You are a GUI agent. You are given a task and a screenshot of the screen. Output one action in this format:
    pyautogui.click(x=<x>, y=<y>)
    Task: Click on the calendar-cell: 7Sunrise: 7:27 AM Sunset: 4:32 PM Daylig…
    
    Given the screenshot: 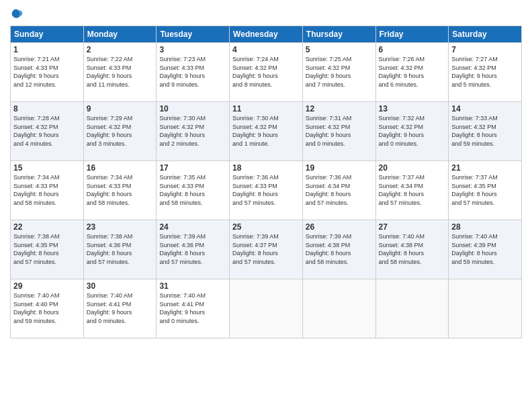 What is the action you would take?
    pyautogui.click(x=485, y=73)
    